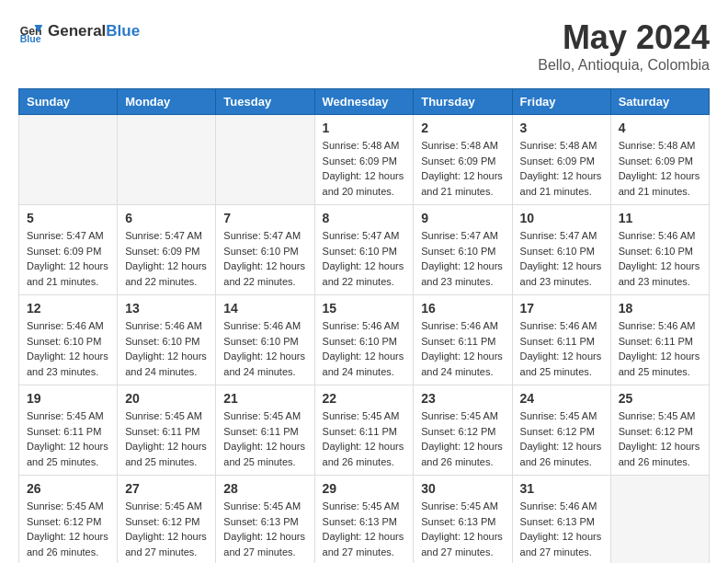  Describe the element at coordinates (561, 102) in the screenshot. I see `weekday-header-friday: Friday` at that location.